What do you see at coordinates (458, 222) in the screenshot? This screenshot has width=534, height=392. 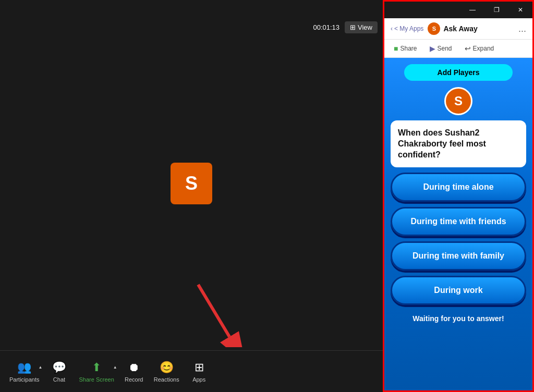 I see `answer-button-1: During time with friends` at bounding box center [458, 222].